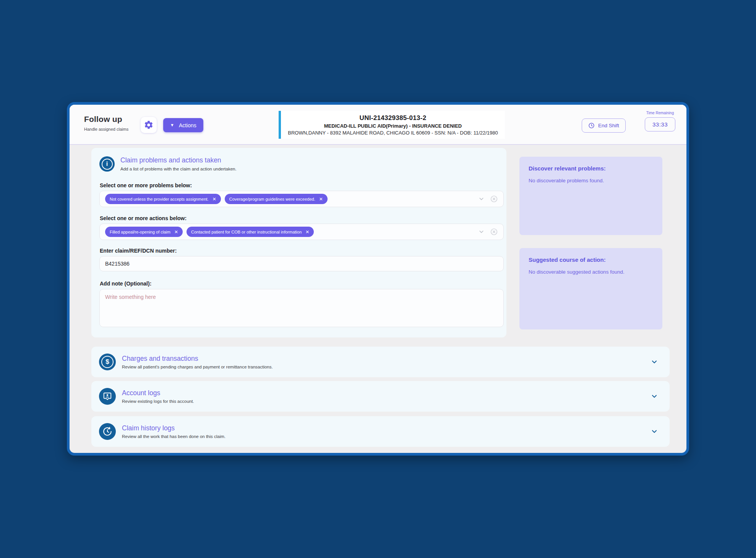  What do you see at coordinates (290, 199) in the screenshot?
I see `problems-chip-list: Not covered unless the provider accepts …` at bounding box center [290, 199].